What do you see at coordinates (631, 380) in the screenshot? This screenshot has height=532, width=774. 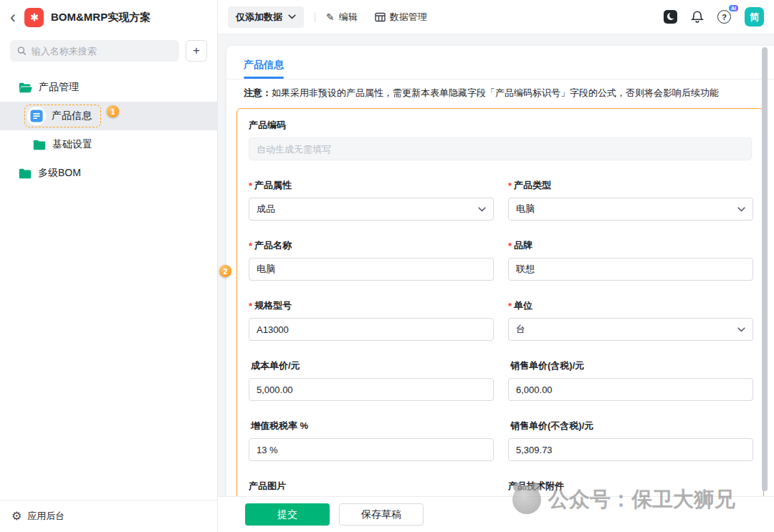 I see `field-sale-price-with-tax: 销售单价(含税)/元` at bounding box center [631, 380].